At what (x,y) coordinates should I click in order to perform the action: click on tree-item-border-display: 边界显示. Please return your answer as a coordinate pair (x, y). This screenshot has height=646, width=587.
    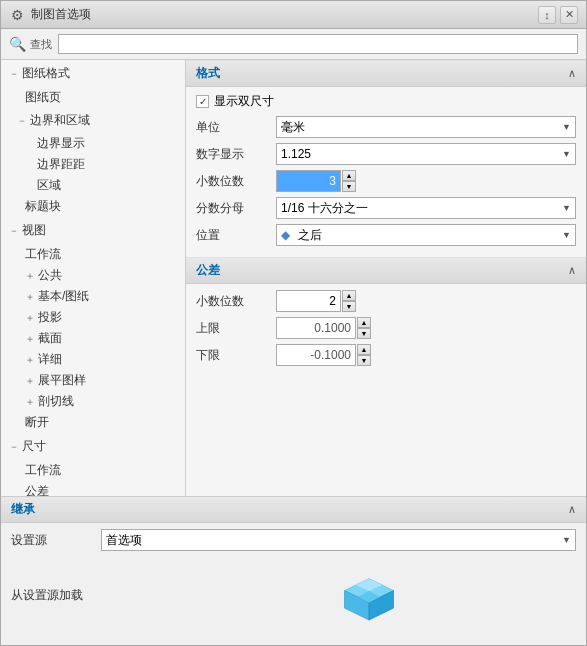
    Looking at the image, I should click on (93, 144).